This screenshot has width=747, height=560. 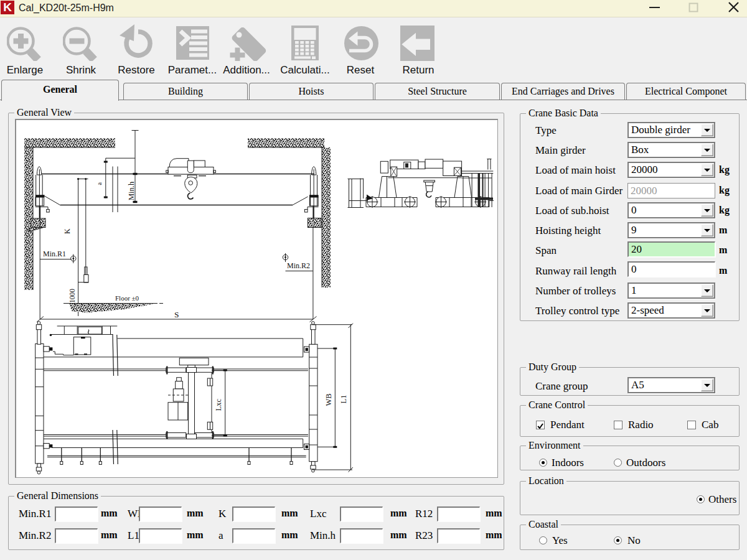 I want to click on svg-text: a, so click(x=100, y=184).